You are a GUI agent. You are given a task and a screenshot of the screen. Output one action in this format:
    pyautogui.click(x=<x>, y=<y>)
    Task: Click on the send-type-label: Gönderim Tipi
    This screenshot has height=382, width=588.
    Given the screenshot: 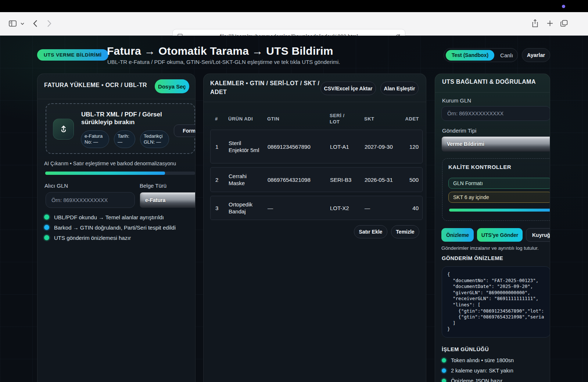 What is the action you would take?
    pyautogui.click(x=459, y=131)
    